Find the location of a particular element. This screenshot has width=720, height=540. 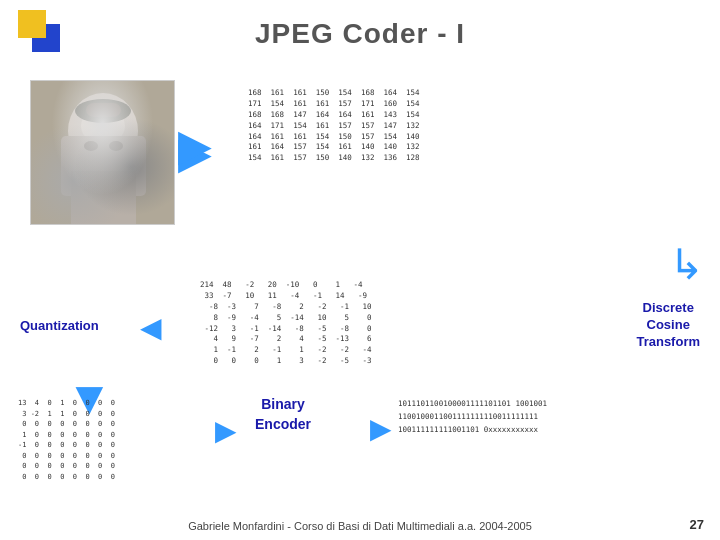

arrow-to-binary: ▶ is located at coordinates (226, 430).